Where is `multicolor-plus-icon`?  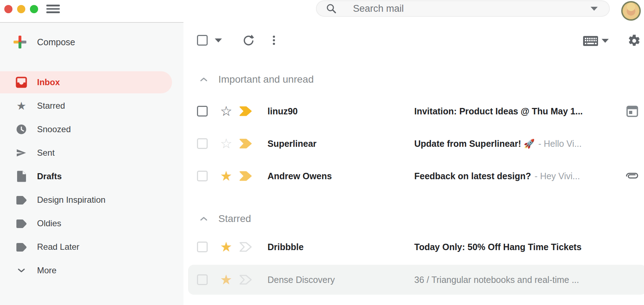 multicolor-plus-icon is located at coordinates (20, 42).